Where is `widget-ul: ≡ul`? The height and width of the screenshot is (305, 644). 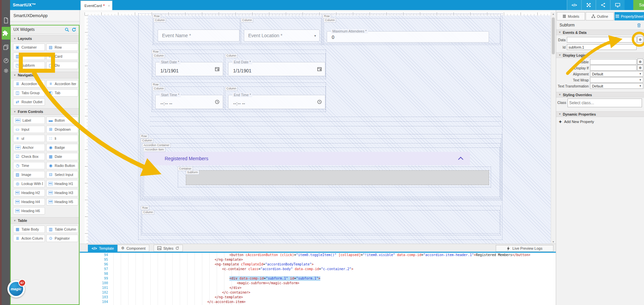 widget-ul: ≡ul is located at coordinates (29, 138).